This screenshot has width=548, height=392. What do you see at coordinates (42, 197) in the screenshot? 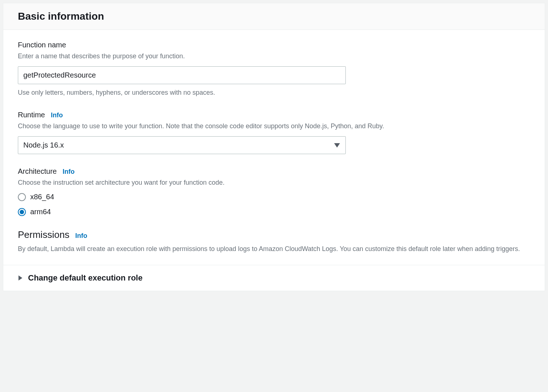
I see `architecture-option-label: x86_64` at bounding box center [42, 197].